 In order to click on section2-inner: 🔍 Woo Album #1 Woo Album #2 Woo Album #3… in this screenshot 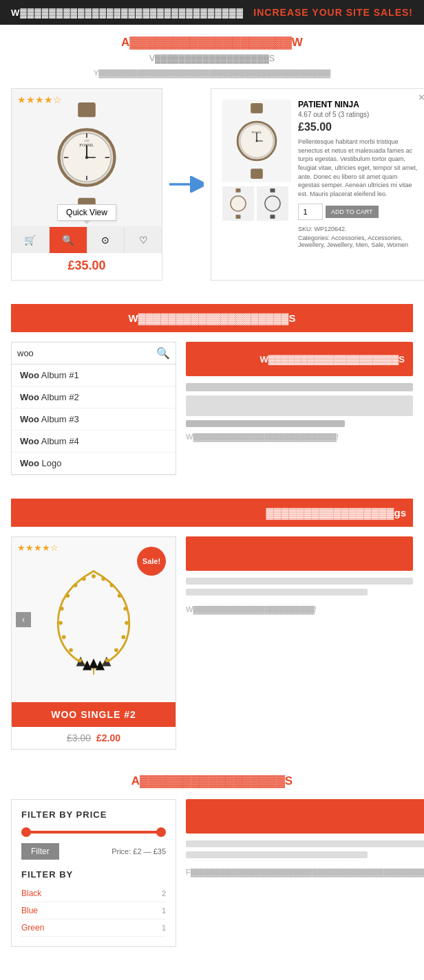, I will do `click(212, 409)`.